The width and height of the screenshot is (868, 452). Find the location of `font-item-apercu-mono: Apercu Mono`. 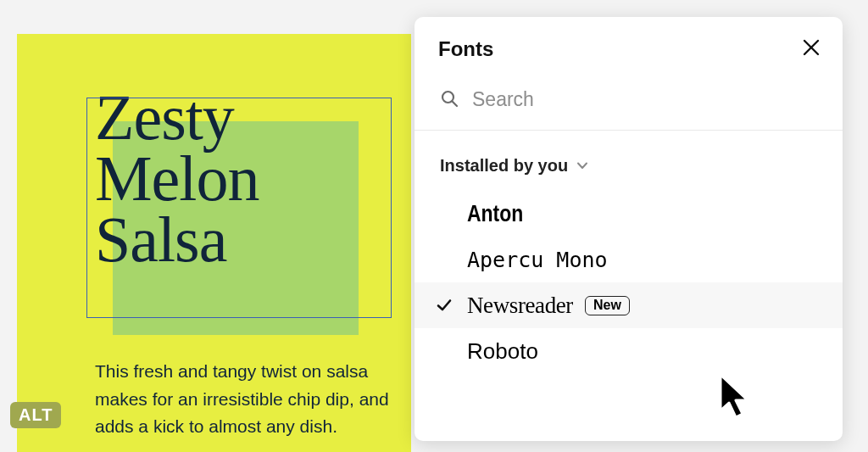

font-item-apercu-mono: Apercu Mono is located at coordinates (629, 259).